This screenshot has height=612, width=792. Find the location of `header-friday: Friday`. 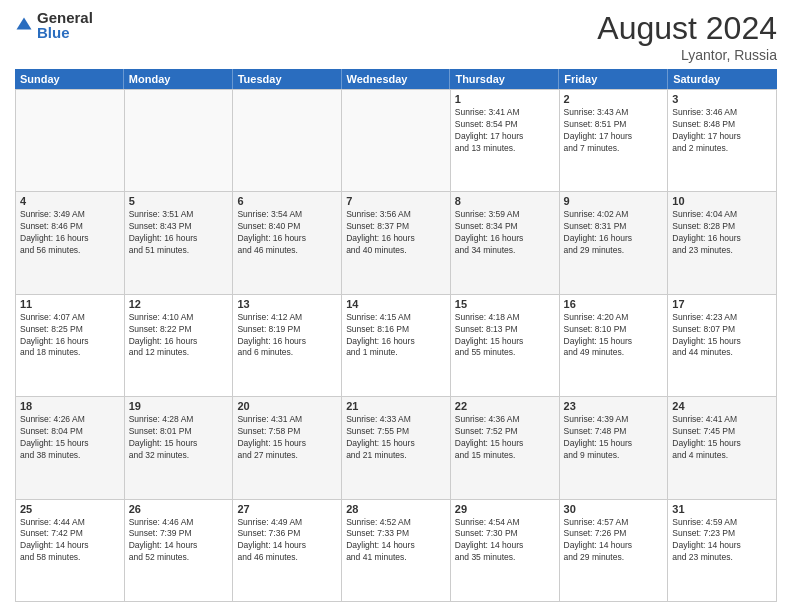

header-friday: Friday is located at coordinates (614, 79).